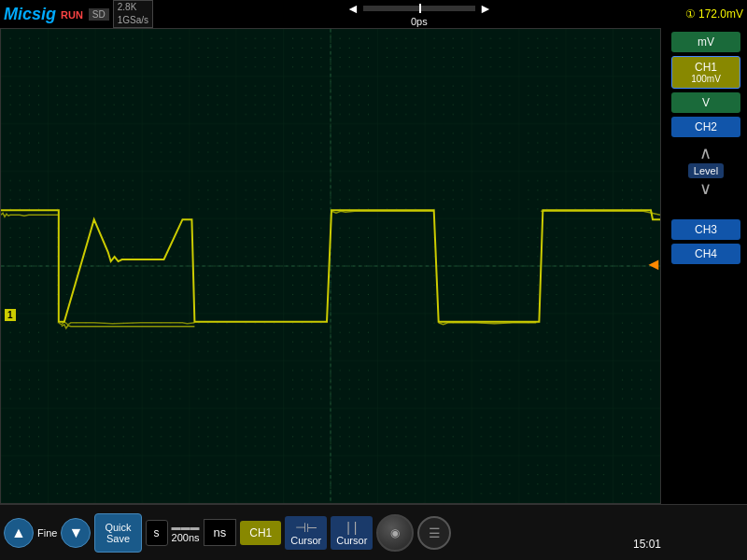  I want to click on up-button: ▲, so click(19, 533).